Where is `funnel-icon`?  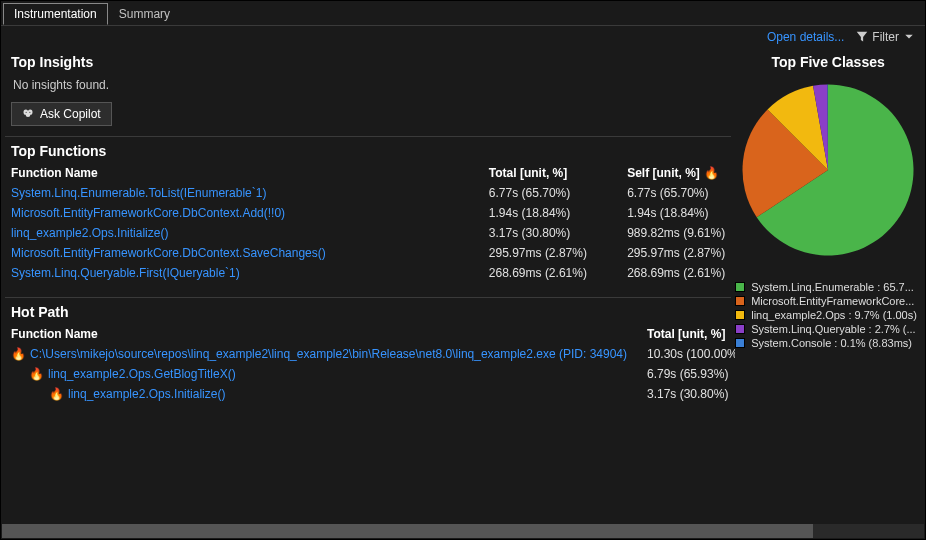 funnel-icon is located at coordinates (862, 37).